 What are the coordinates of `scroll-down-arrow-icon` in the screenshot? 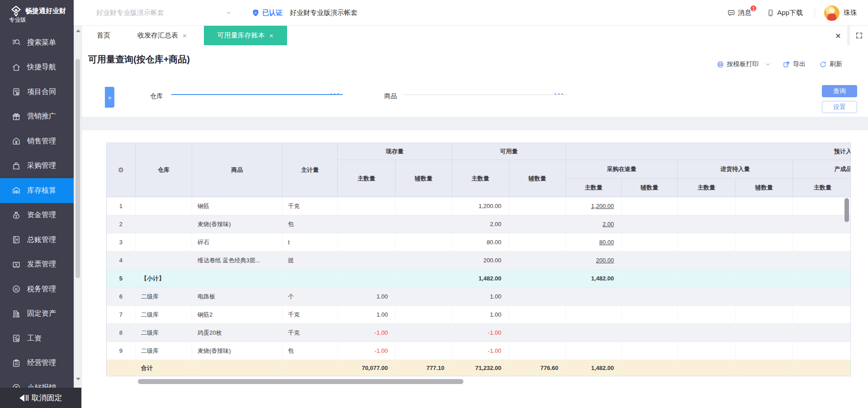 It's located at (78, 379).